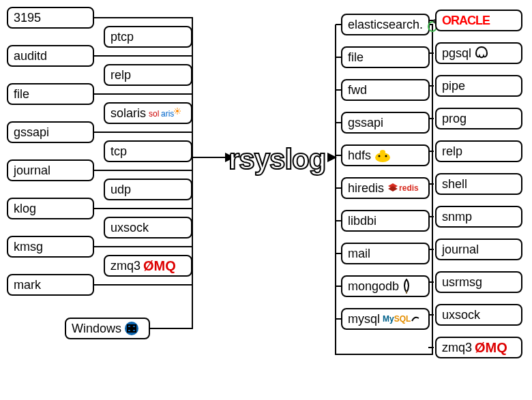 The height and width of the screenshot is (400, 532). Describe the element at coordinates (385, 188) in the screenshot. I see `output-hiredis: hiredisredis` at that location.